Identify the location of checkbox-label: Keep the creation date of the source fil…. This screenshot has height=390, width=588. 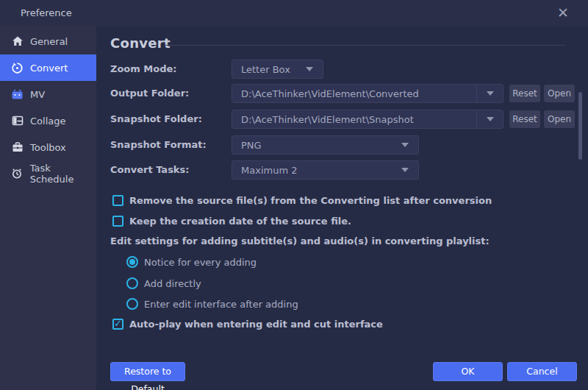
(240, 221).